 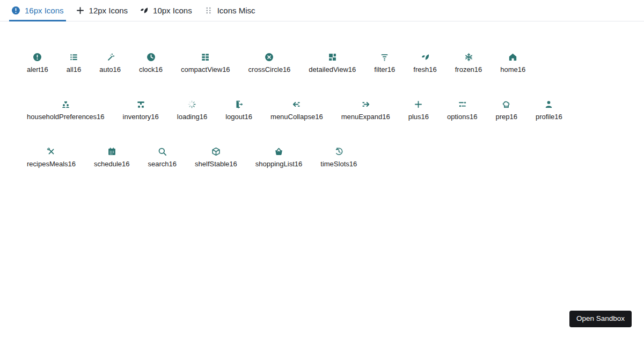 I want to click on icon-item-loading16: loading16, so click(x=192, y=109).